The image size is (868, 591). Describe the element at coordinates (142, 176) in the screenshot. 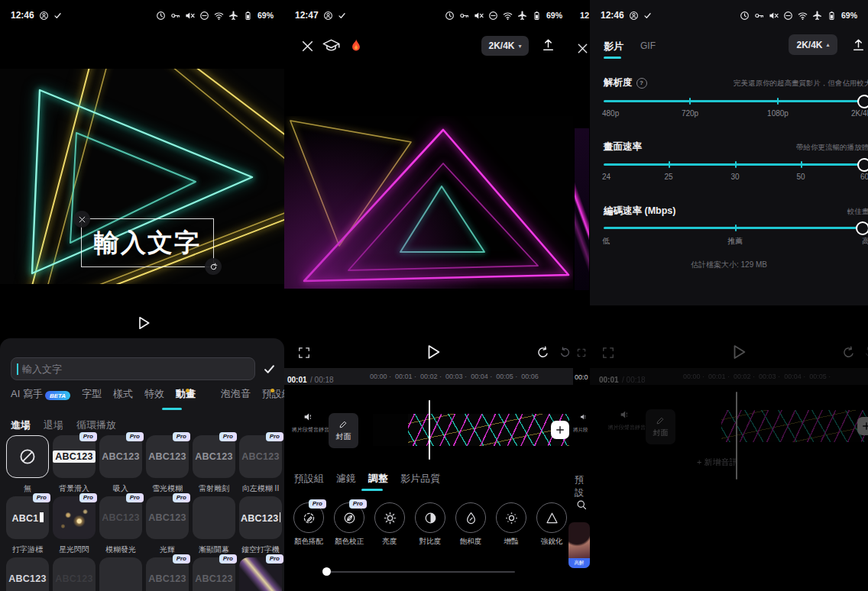

I see `video-preview: 輸入文字` at that location.